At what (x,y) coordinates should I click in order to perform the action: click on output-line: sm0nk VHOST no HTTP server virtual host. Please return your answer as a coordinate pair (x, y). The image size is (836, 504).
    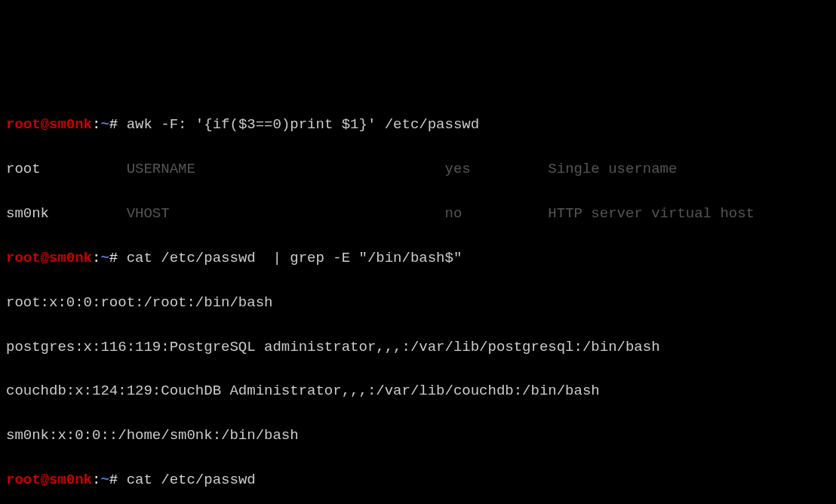
    Looking at the image, I should click on (418, 214).